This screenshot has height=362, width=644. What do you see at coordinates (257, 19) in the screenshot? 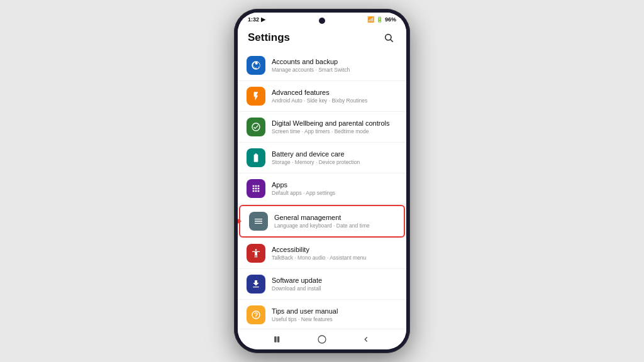
I see `status-time: 1:32 ▶` at bounding box center [257, 19].